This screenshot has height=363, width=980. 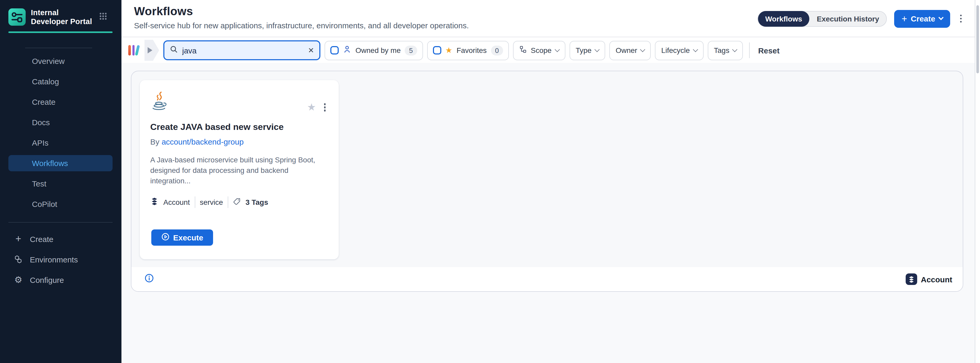 I want to click on filter-lifecycle-dropdown: Lifecycle, so click(x=679, y=50).